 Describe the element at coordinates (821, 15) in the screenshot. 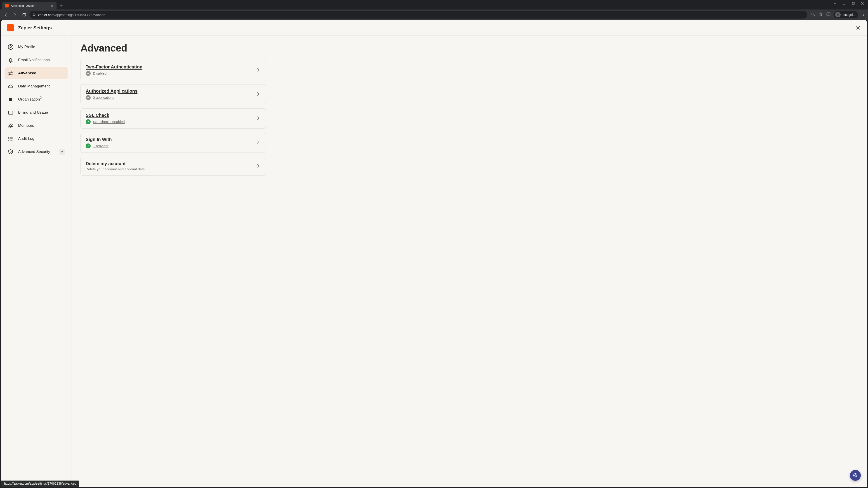

I see `bookmark-star-icon` at that location.